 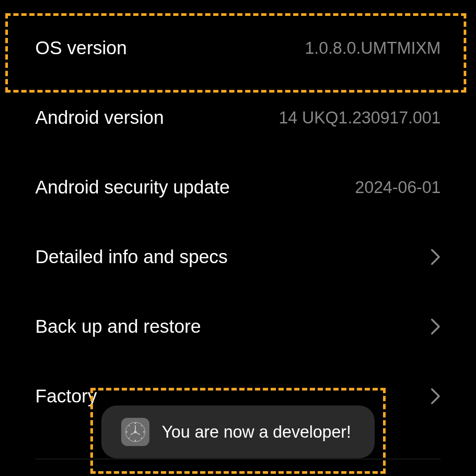 What do you see at coordinates (373, 48) in the screenshot?
I see `os-version-value: 1.0.8.0.UMTMIXM` at bounding box center [373, 48].